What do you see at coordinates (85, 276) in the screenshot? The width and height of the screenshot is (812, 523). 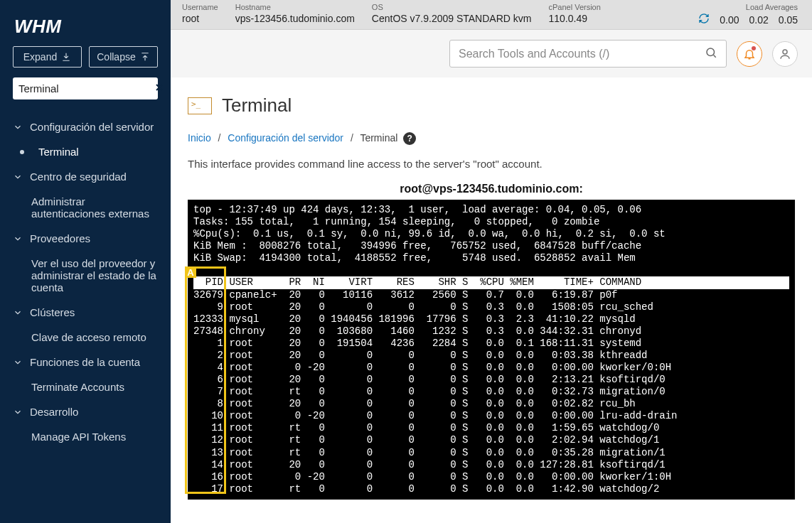 I see `sidebar-item-provider-usage: Ver el uso del proveedor y administrar e…` at bounding box center [85, 276].